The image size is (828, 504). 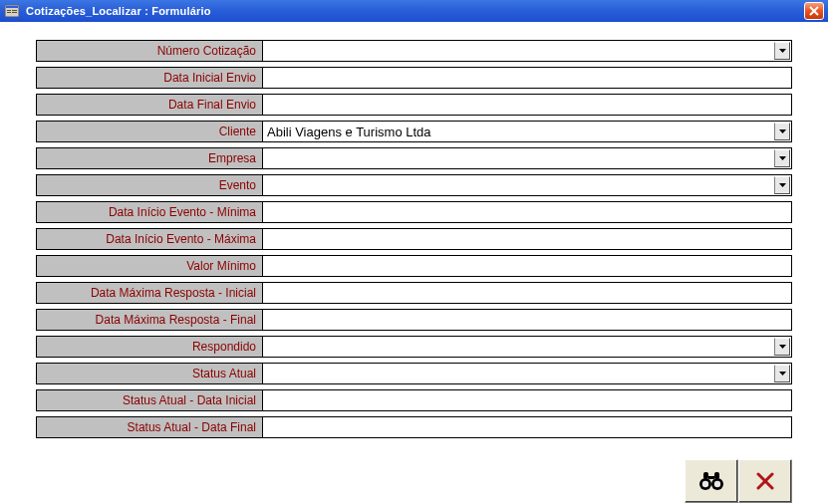 I want to click on input-status-data-inicial, so click(x=527, y=400).